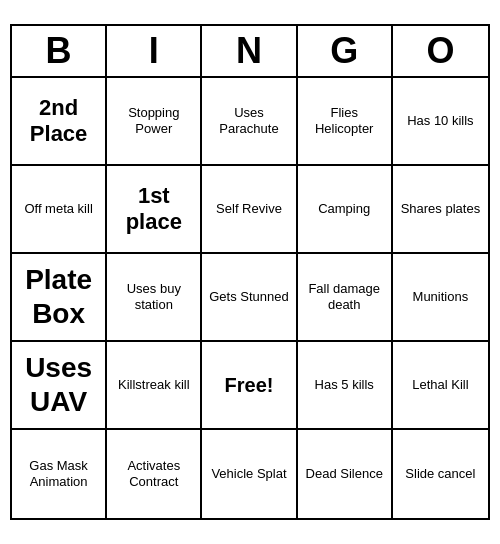  Describe the element at coordinates (250, 51) in the screenshot. I see `header-letter-N: N` at that location.